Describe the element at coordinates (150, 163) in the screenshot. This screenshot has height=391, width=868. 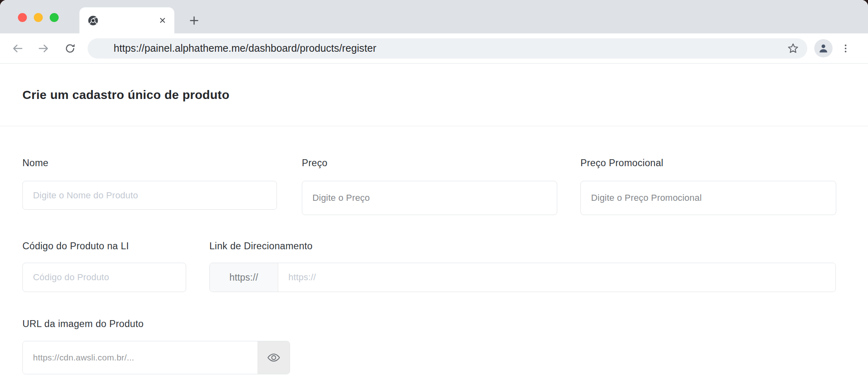
I see `nome-label: Nome` at that location.